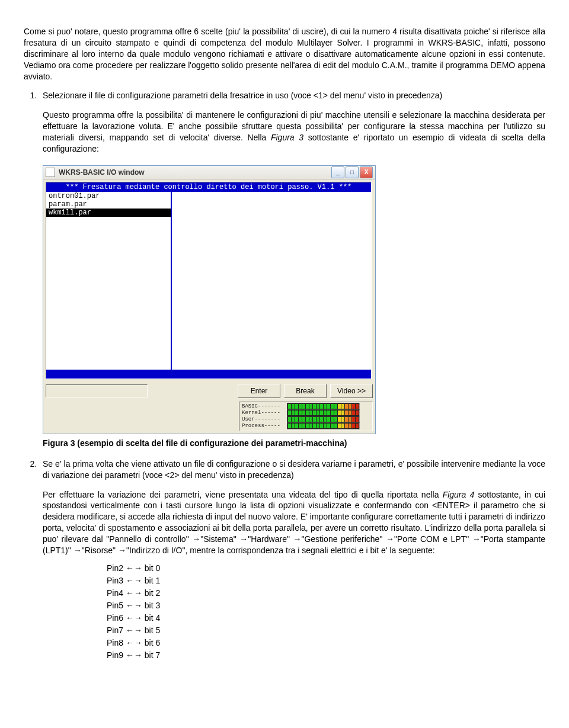  I want to click on enter-button: Enter, so click(259, 391).